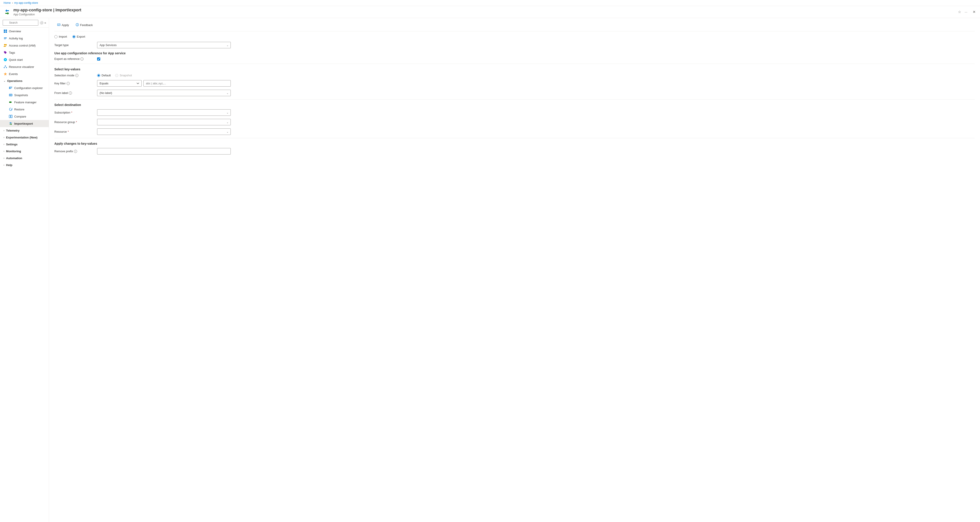 This screenshot has height=522, width=980. What do you see at coordinates (164, 122) in the screenshot?
I see `resource-group-select-wrap: ⌄` at bounding box center [164, 122].